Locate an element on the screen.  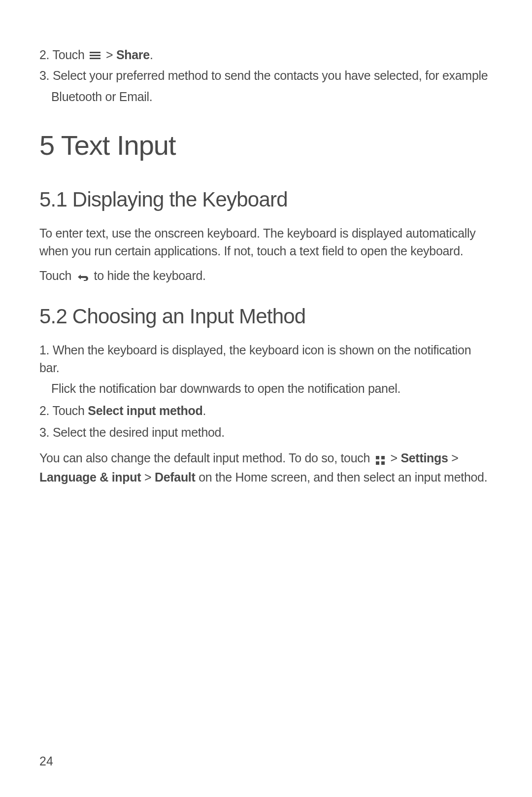
s52-para-prefix: You can also change the default input me… is located at coordinates (206, 458).